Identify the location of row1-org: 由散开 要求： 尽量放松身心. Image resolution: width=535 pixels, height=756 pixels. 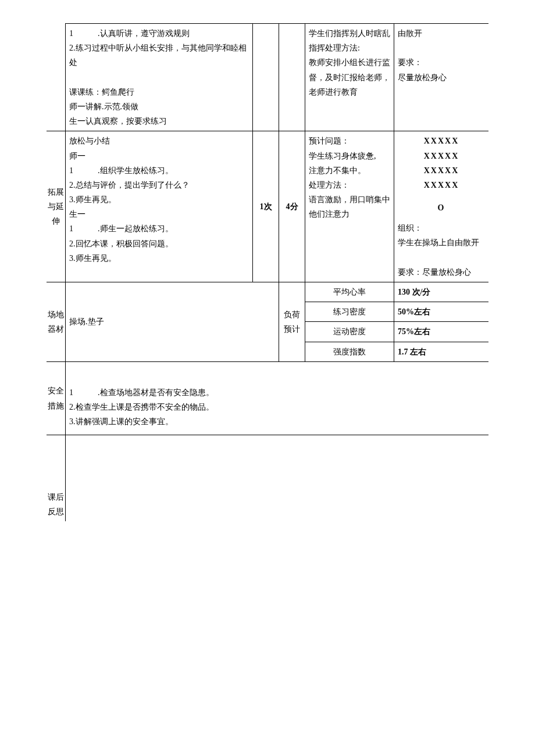
(442, 78).